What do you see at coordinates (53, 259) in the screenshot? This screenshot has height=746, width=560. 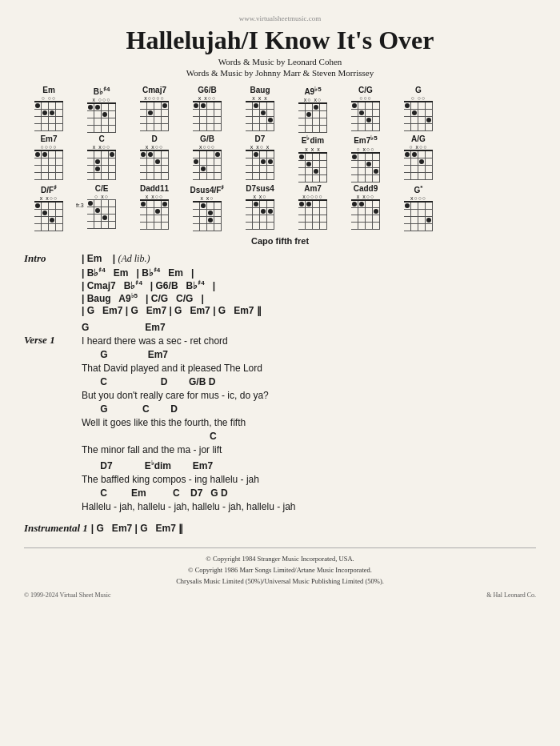 I see `intro-label: Intro` at bounding box center [53, 259].